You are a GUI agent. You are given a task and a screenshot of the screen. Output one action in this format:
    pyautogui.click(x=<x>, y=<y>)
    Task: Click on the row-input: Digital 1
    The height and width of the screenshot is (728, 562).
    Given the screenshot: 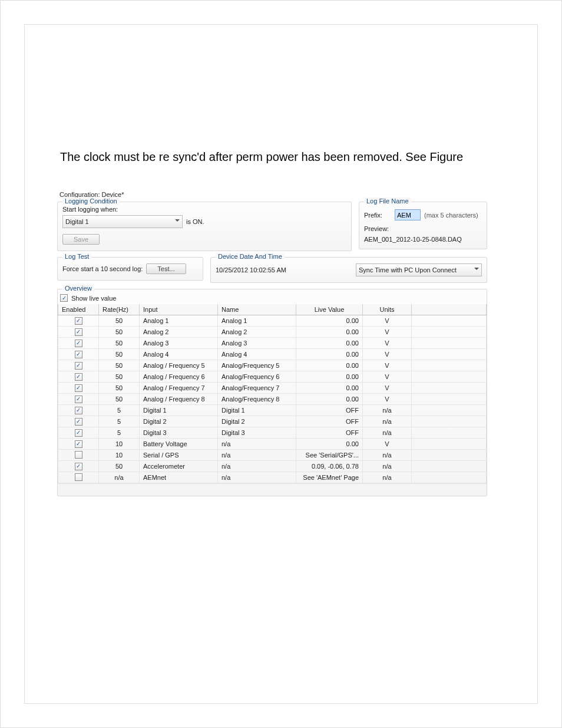 What is the action you would take?
    pyautogui.click(x=179, y=410)
    